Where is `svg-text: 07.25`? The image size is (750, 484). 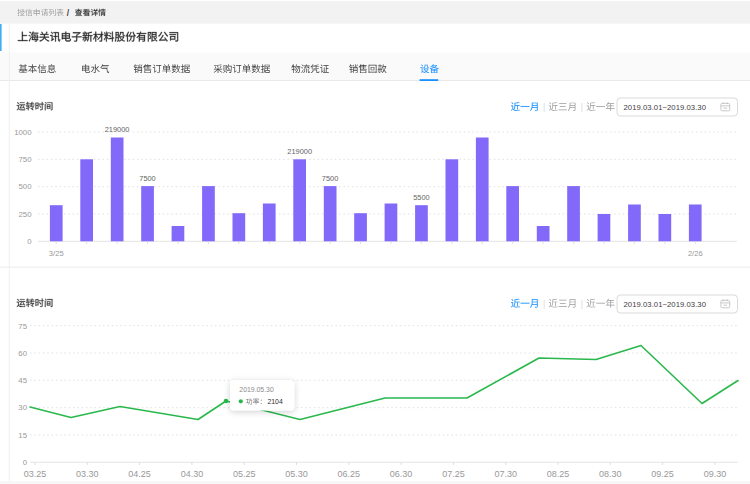 svg-text: 07.25 is located at coordinates (454, 474).